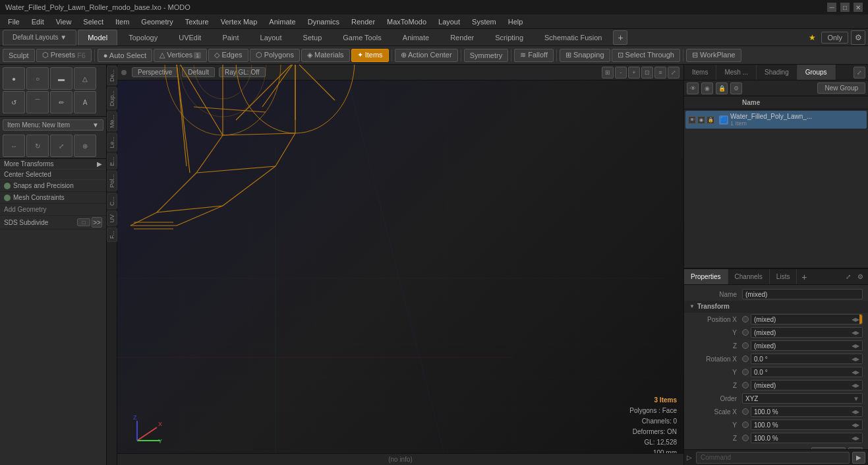 This screenshot has width=868, height=465. What do you see at coordinates (745, 359) in the screenshot?
I see `rot-x-dot` at bounding box center [745, 359].